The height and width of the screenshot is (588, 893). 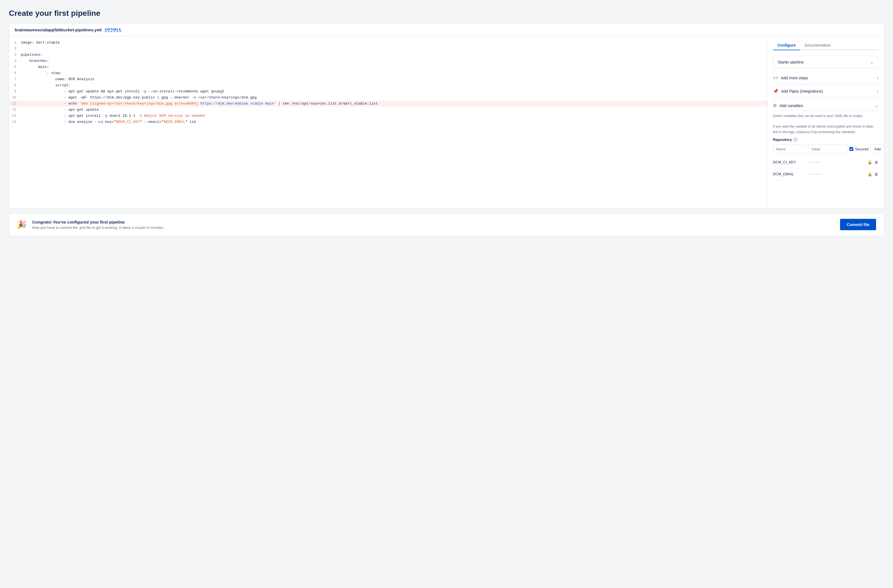 I want to click on code-line: 11 - echo 'deb [signed-by=/usr/share/key…, so click(x=388, y=104).